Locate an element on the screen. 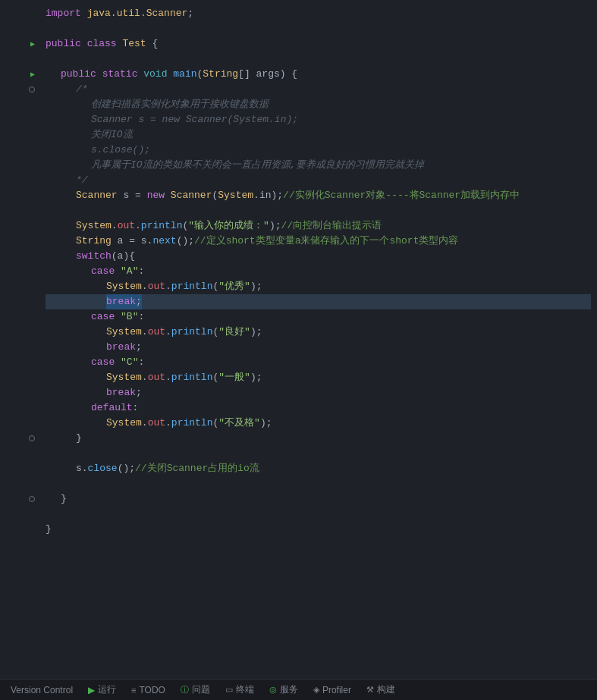 Image resolution: width=597 pixels, height=700 pixels. code-line: case "B": is located at coordinates (319, 317).